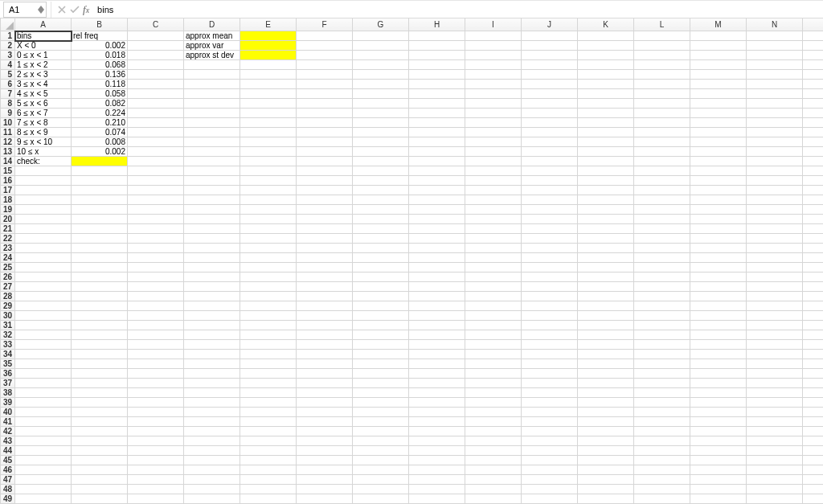  What do you see at coordinates (719, 162) in the screenshot?
I see `cell-M14` at bounding box center [719, 162].